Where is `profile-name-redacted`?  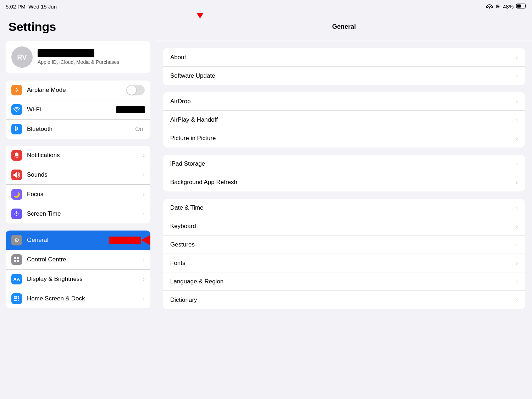 profile-name-redacted is located at coordinates (66, 53).